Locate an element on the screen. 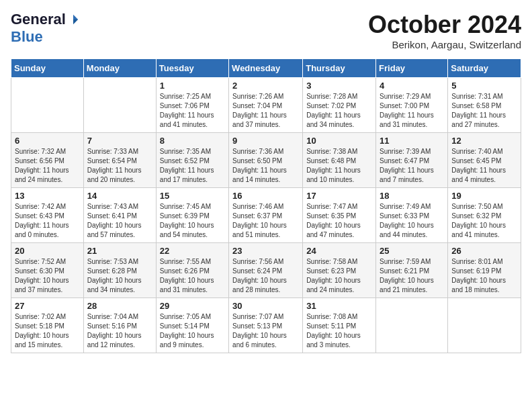 The image size is (532, 411). day-of-week-header: Sunday is located at coordinates (48, 68).